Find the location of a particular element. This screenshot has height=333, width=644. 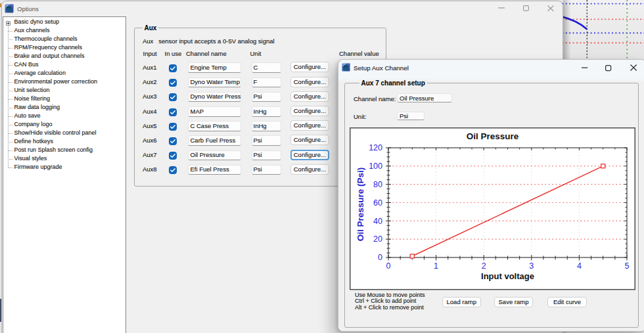

svg-text: 40 is located at coordinates (378, 221).